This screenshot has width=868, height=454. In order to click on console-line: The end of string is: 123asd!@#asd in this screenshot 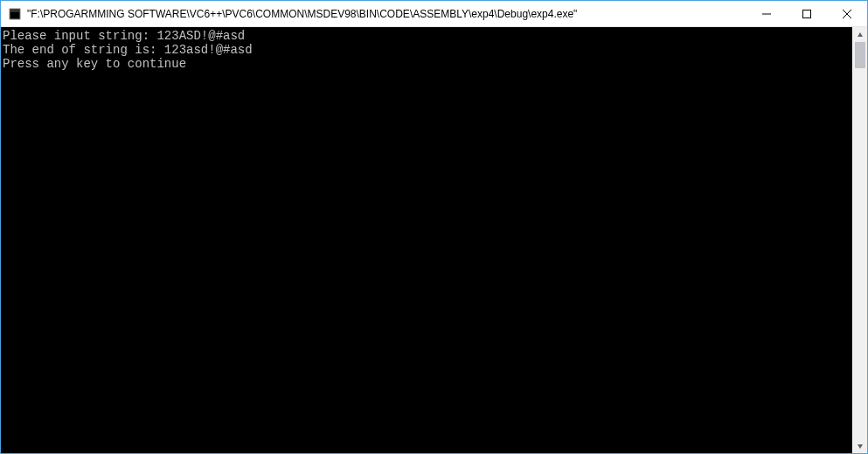, I will do `click(427, 50)`.